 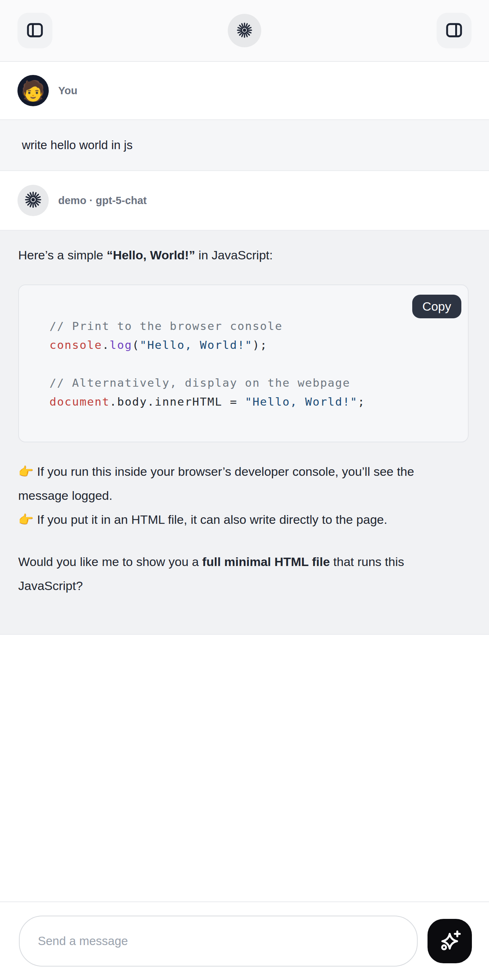 What do you see at coordinates (244, 364) in the screenshot?
I see `code-block: Copy // Print to the browser consolecons…` at bounding box center [244, 364].